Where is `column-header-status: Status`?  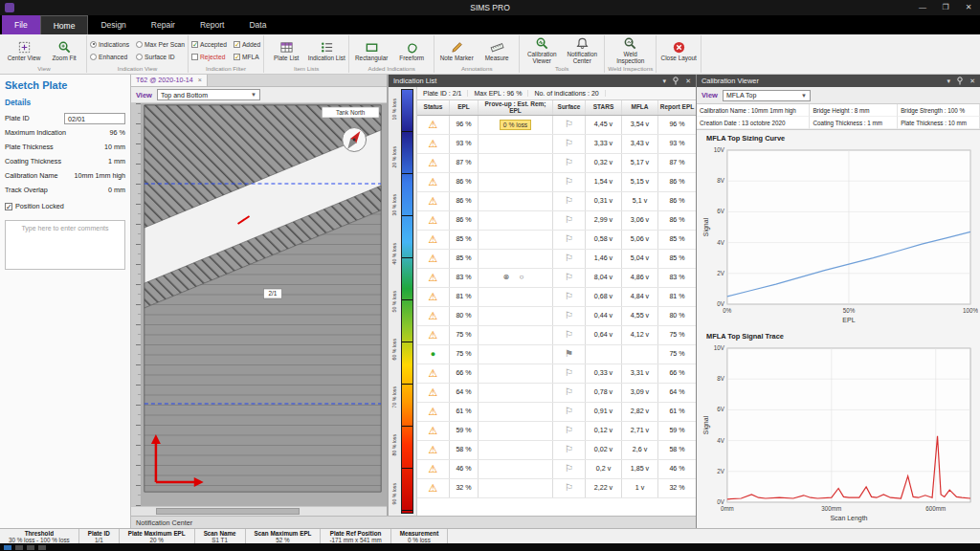 column-header-status: Status is located at coordinates (434, 107).